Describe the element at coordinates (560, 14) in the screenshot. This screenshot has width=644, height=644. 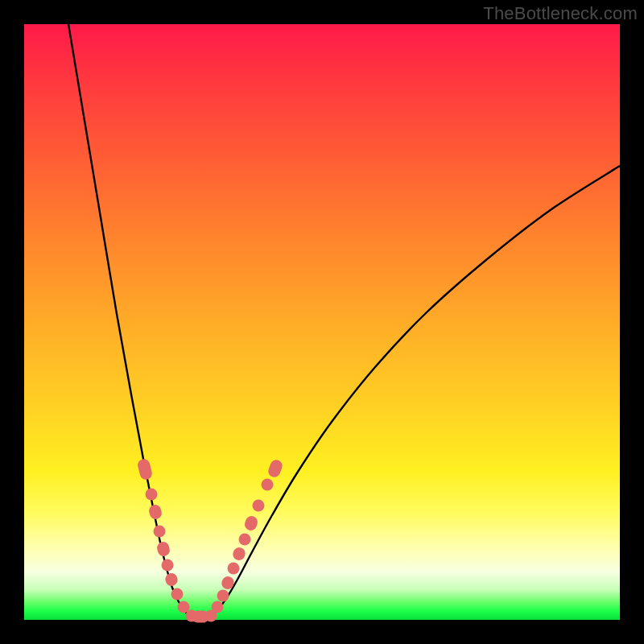
I see `watermark-text: TheBottleneck.com` at that location.